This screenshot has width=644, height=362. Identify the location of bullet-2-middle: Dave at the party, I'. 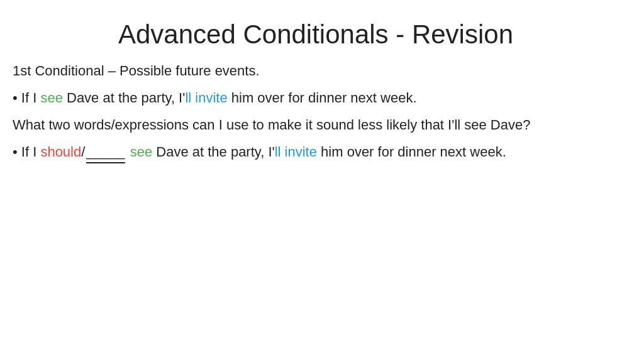
(214, 152).